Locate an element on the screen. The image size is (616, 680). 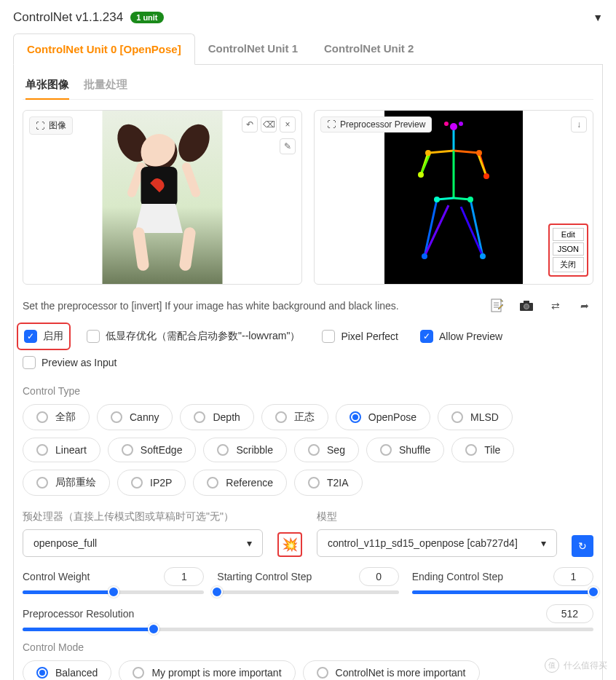
source-image-panel: ⛶图像 ↶ ⌫ × ✎ is located at coordinates (162, 197).